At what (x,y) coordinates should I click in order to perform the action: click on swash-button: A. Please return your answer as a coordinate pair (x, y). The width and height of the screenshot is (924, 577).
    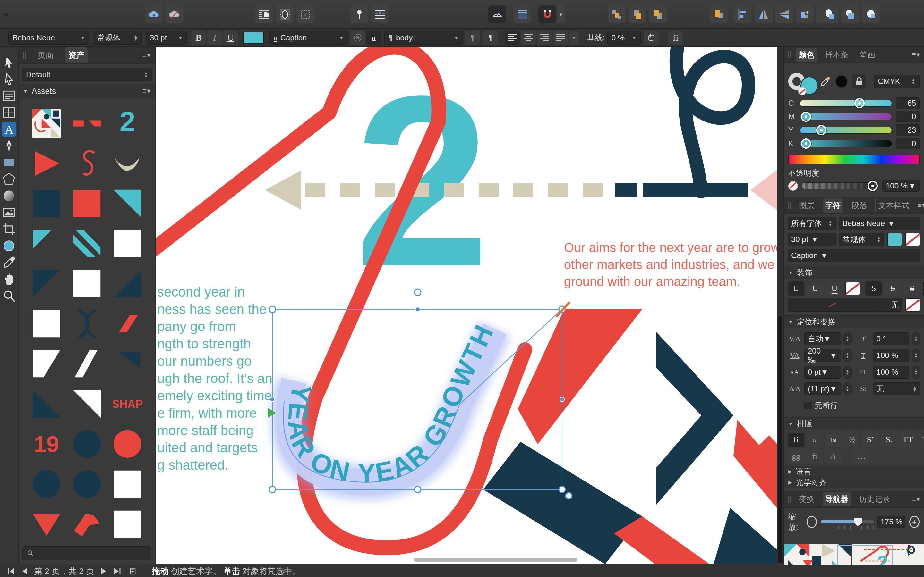
    Looking at the image, I should click on (833, 456).